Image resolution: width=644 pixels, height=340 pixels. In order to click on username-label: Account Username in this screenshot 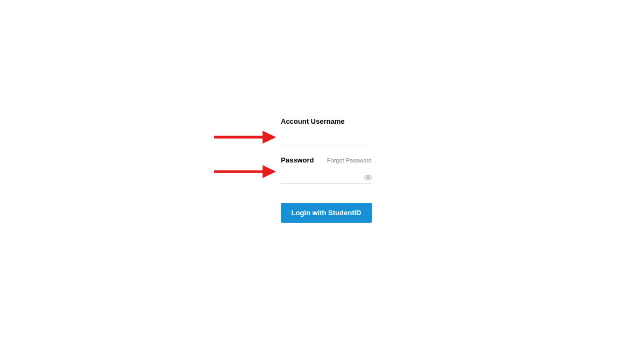, I will do `click(313, 122)`.